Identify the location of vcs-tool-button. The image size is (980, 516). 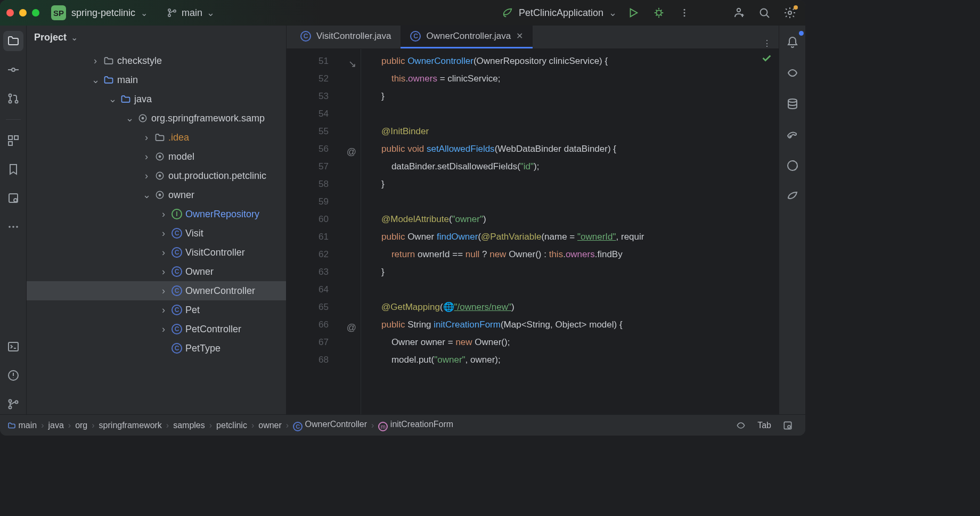
(13, 404).